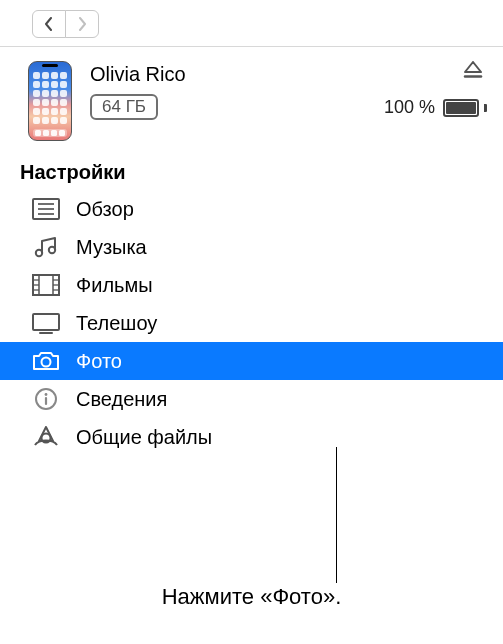 The width and height of the screenshot is (503, 644). Describe the element at coordinates (50, 101) in the screenshot. I see `device-thumbnail` at that location.